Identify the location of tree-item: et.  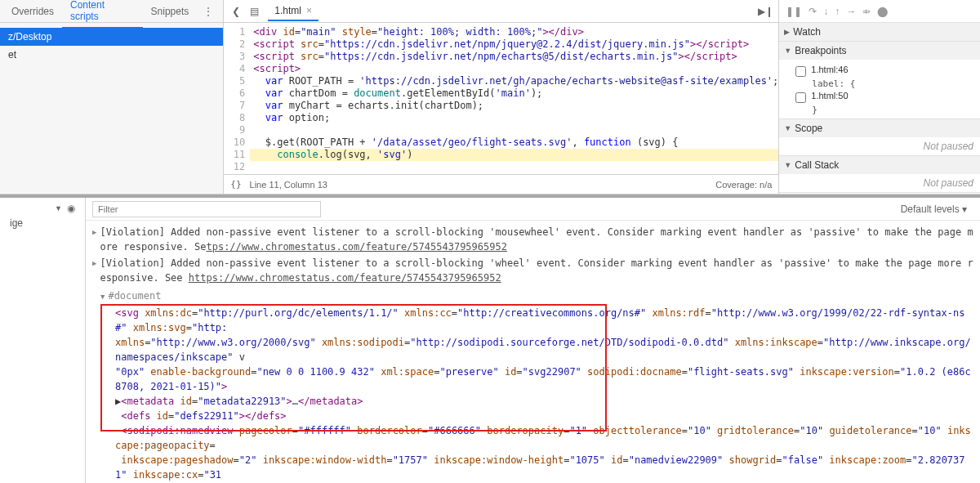
(111, 55).